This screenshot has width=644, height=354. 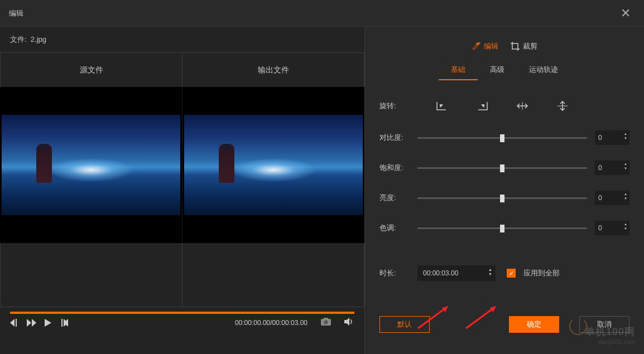 I want to click on duration-stepper: ▲▼, so click(x=490, y=272).